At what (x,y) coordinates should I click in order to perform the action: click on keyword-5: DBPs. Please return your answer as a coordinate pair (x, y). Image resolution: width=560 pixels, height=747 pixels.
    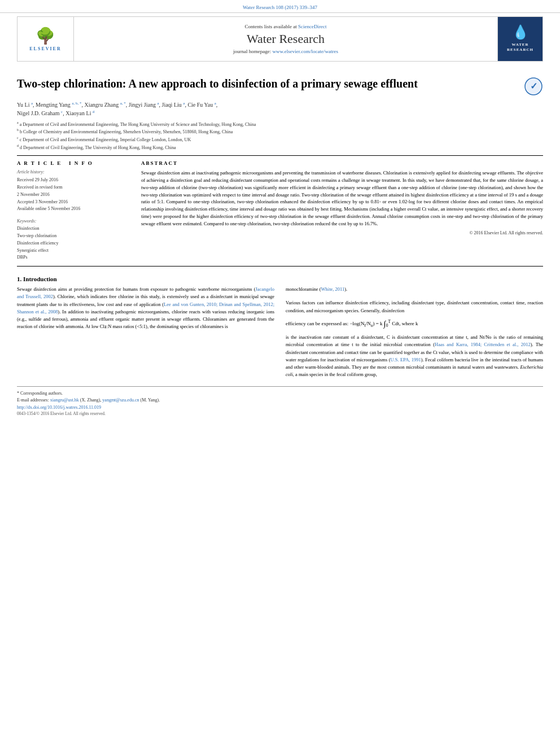
    Looking at the image, I should click on (73, 257).